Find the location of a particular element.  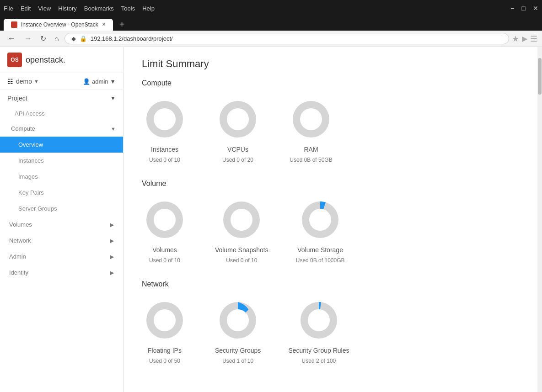

tab-close-icon: ✕ is located at coordinates (104, 25).